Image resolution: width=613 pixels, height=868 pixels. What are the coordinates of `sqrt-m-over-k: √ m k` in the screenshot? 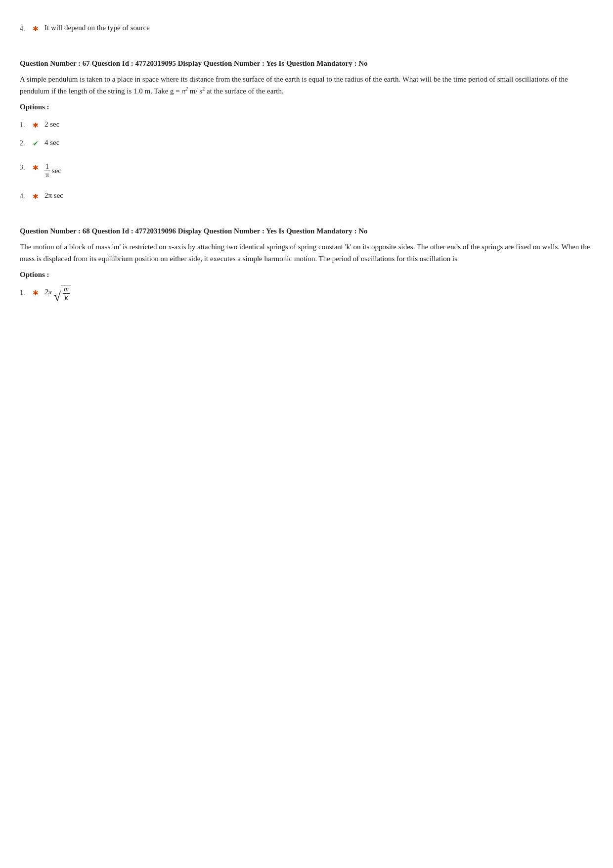 It's located at (62, 294).